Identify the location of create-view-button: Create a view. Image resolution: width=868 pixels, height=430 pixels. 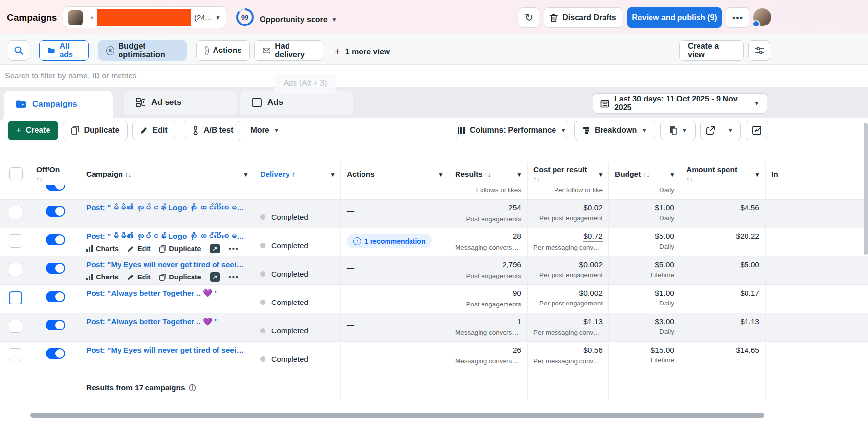
(711, 51).